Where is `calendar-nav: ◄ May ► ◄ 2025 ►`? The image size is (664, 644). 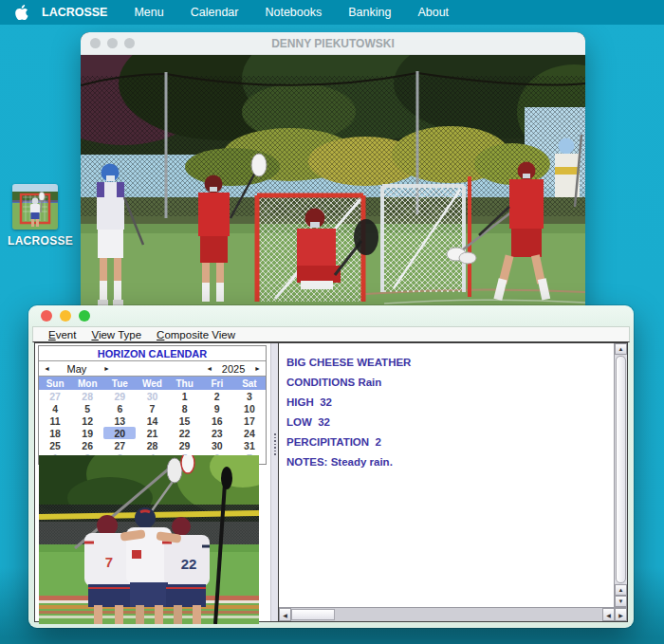 calendar-nav: ◄ May ► ◄ 2025 ► is located at coordinates (152, 368).